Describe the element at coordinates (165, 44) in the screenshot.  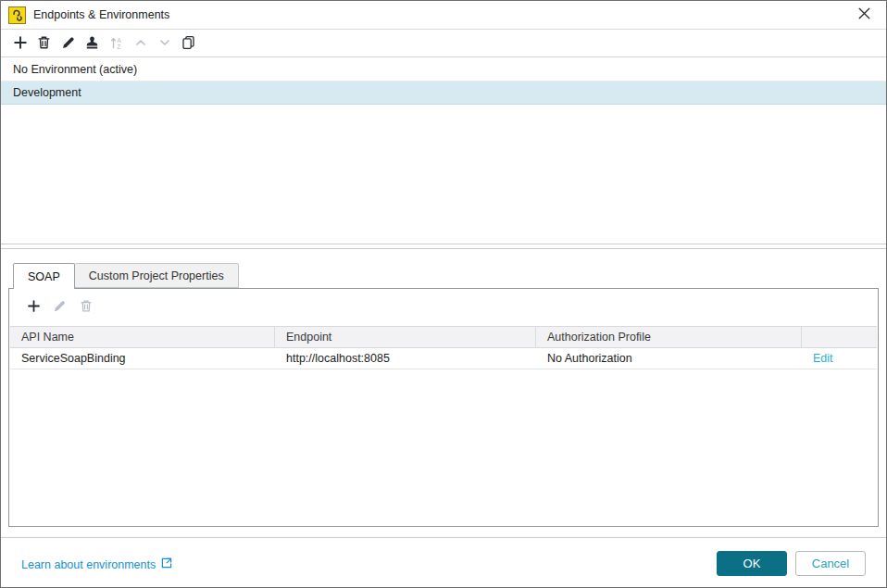
I see `move-environment-down-button` at that location.